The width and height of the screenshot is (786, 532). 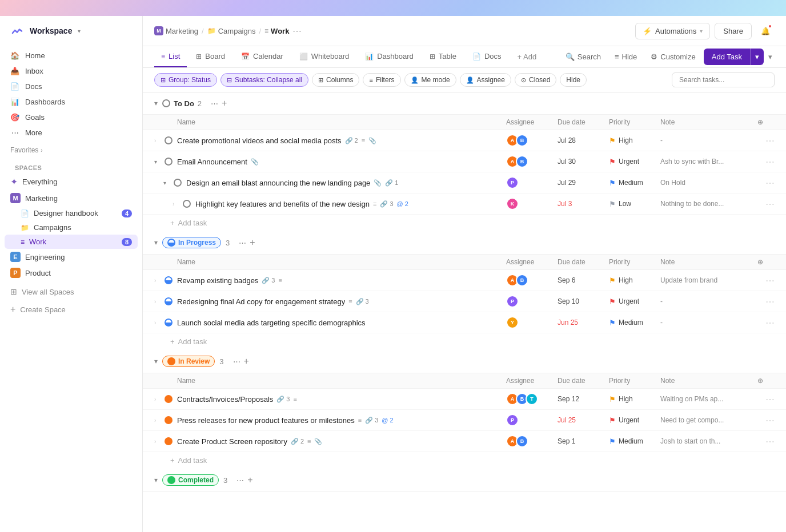 What do you see at coordinates (464, 301) in the screenshot?
I see `task-row: › Redesigning final Ad copy for engageme…` at bounding box center [464, 301].